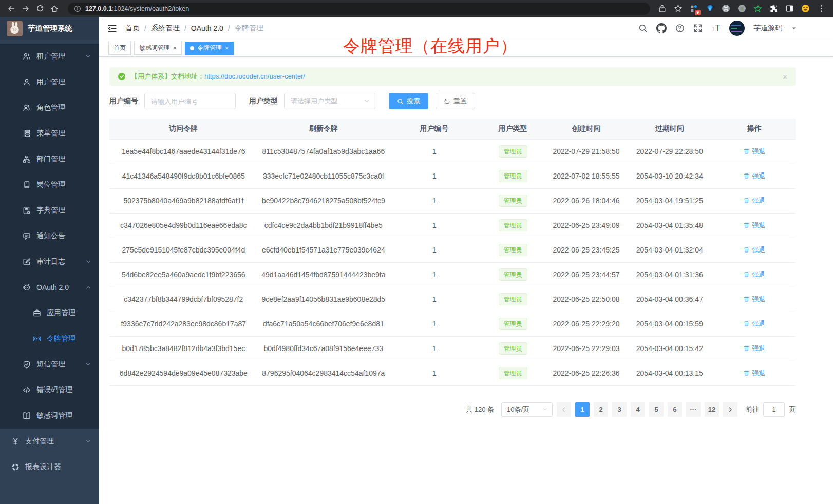  I want to click on bookmark-star-icon, so click(678, 9).